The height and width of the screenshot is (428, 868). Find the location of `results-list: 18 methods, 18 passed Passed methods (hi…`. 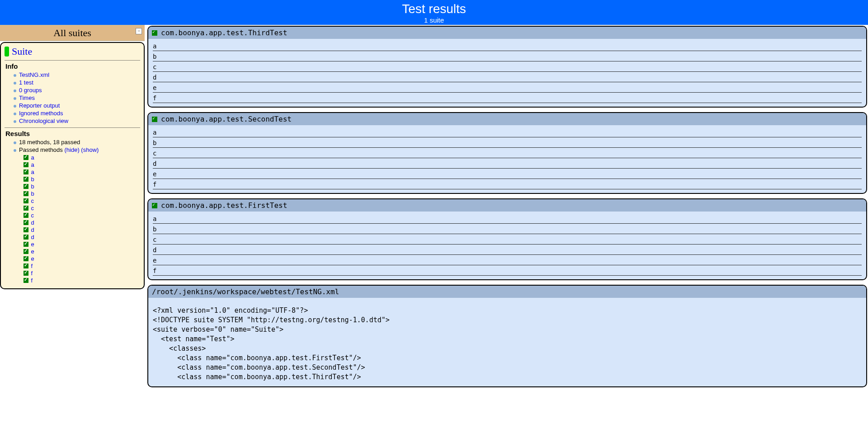

results-list: 18 methods, 18 passed Passed methods (hi… is located at coordinates (72, 146).